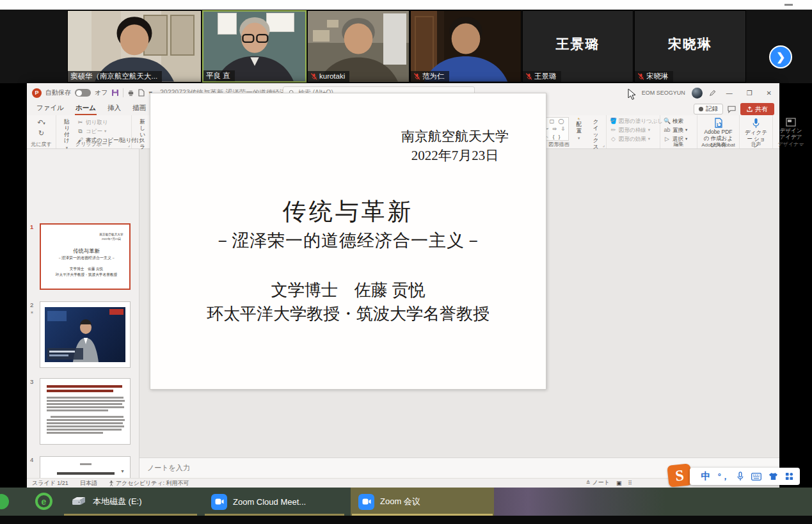 This screenshot has width=812, height=524. Describe the element at coordinates (745, 476) in the screenshot. I see `sogou-ime-toolbar: 中 °，` at that location.